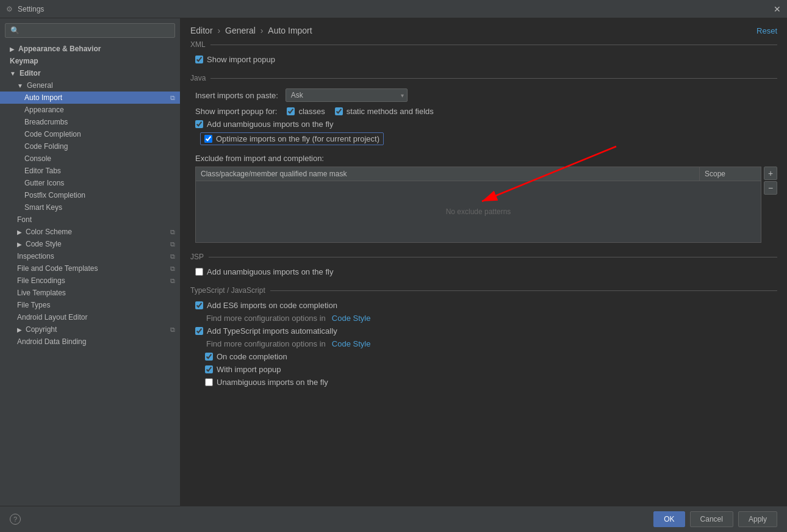  Describe the element at coordinates (298, 139) in the screenshot. I see `optimize-imports-text: Optimize imports on the fly (for current…` at that location.